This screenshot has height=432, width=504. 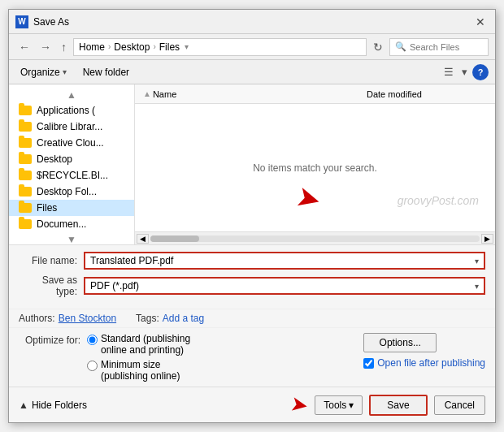 What do you see at coordinates (460, 405) in the screenshot?
I see `cancel-button: Cancel` at bounding box center [460, 405].